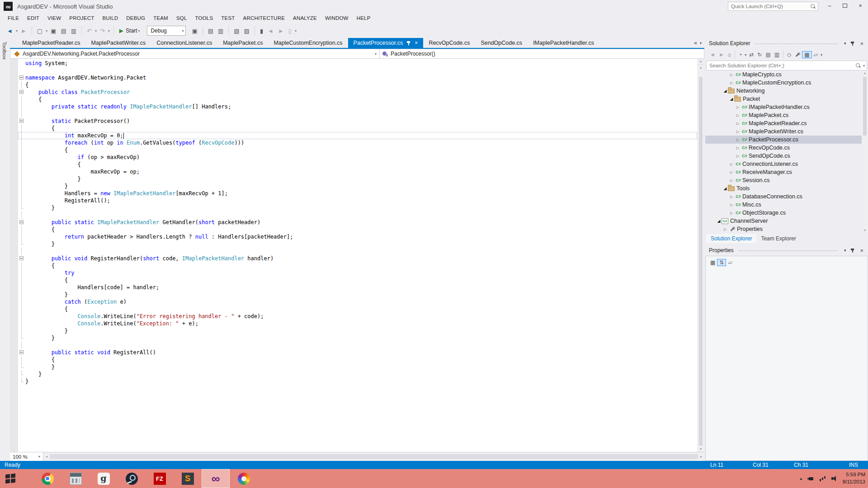  Describe the element at coordinates (358, 121) in the screenshot. I see `code-line: static PacketProcessor()` at that location.